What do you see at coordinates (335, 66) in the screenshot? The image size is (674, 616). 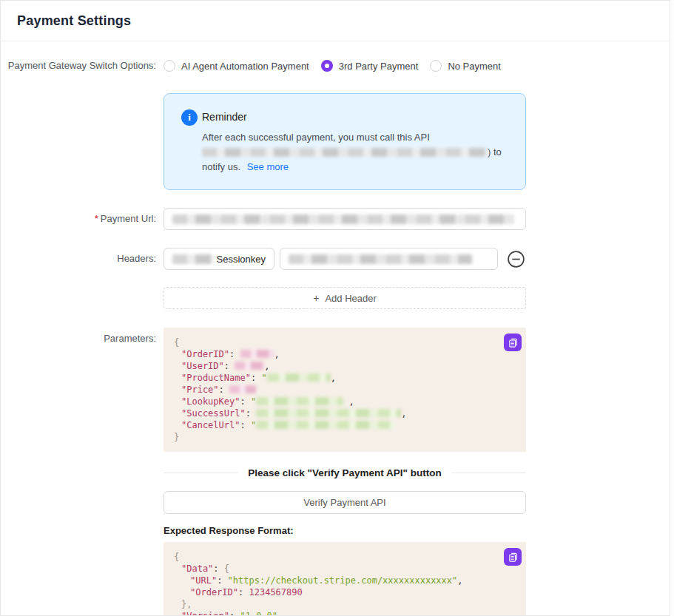 I see `gateway-switch-row: Payment Gateway Switch Options: AI Agent…` at bounding box center [335, 66].